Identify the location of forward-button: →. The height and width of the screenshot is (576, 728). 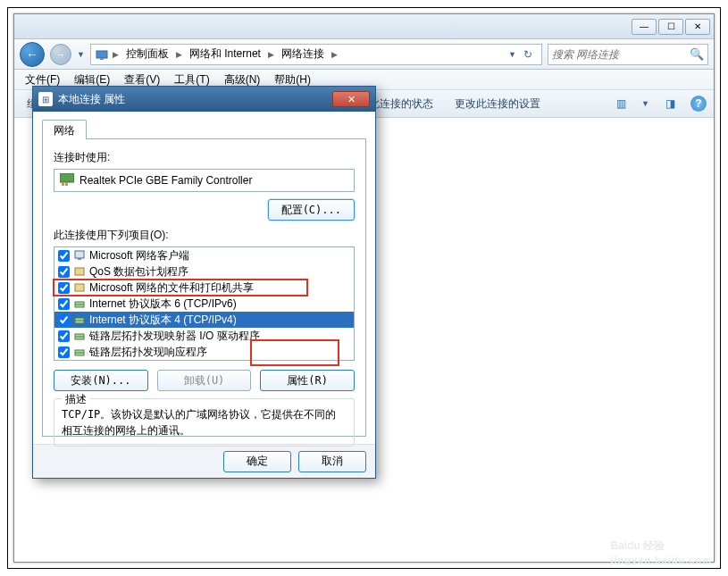
(61, 54).